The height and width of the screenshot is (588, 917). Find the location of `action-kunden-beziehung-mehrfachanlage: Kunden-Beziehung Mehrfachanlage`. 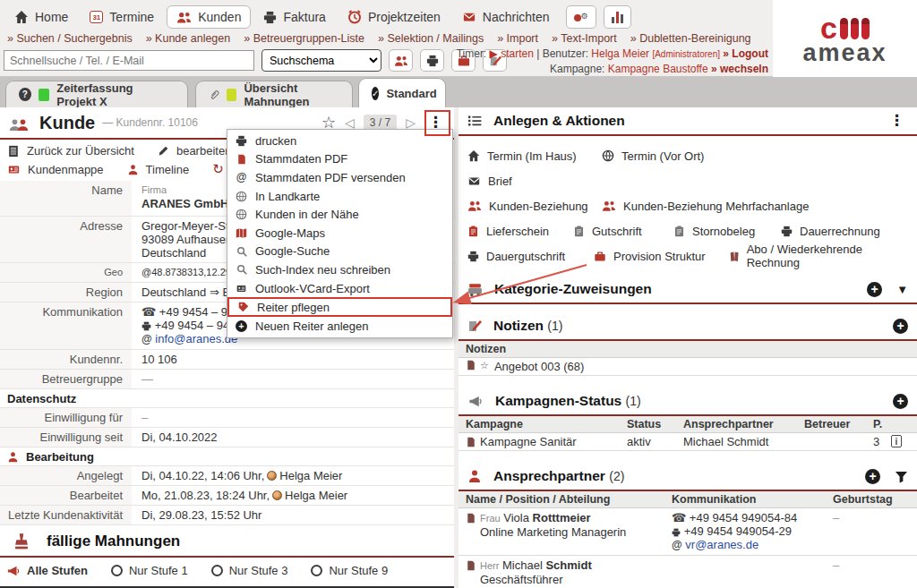

action-kunden-beziehung-mehrfachanlage: Kunden-Beziehung Mehrfachanlage is located at coordinates (706, 206).